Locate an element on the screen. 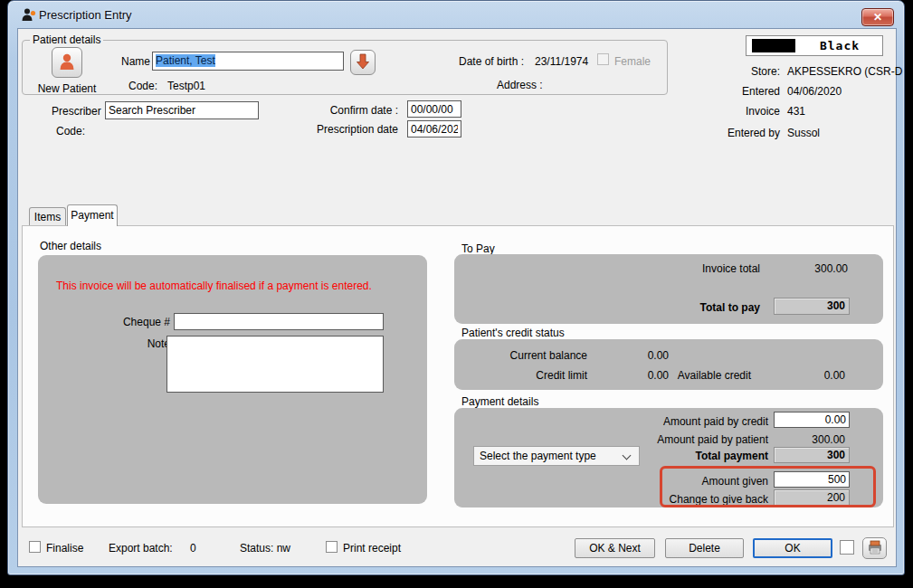  available-credit-value: 0.00 is located at coordinates (818, 375).